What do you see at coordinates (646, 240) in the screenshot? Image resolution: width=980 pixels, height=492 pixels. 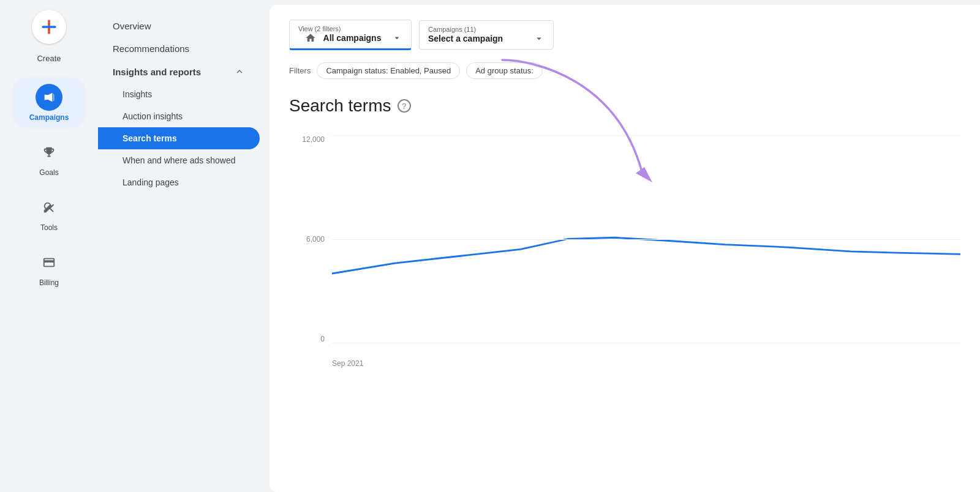 I see `grid-line-mid` at bounding box center [646, 240].